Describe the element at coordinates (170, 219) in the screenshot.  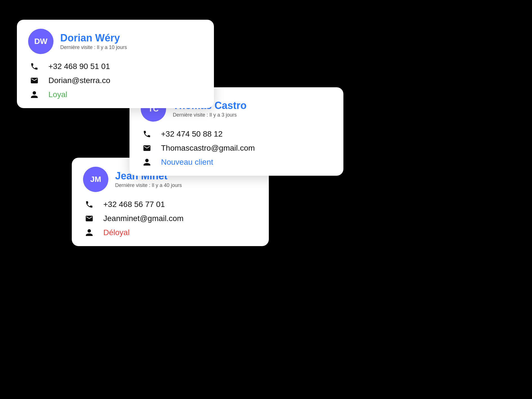
I see `email-row-jean: Jeanminet@gmail.com` at that location.